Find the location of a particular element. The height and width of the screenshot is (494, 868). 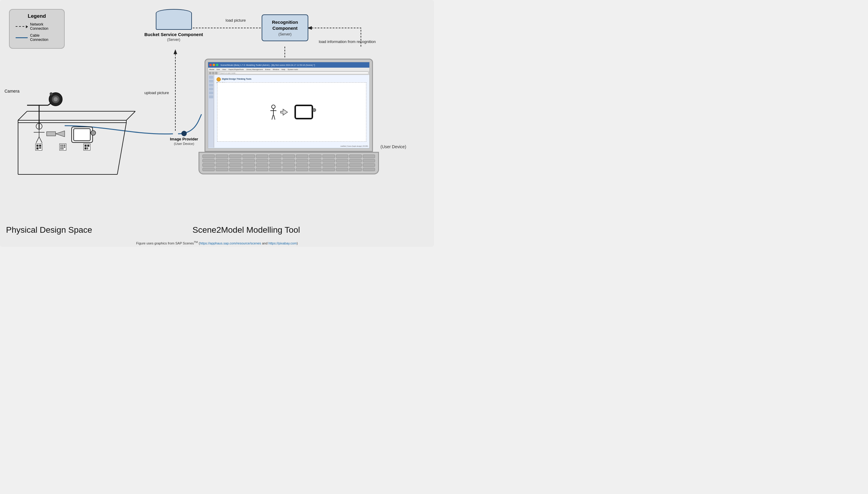

screen-sidebar is located at coordinates (211, 111).